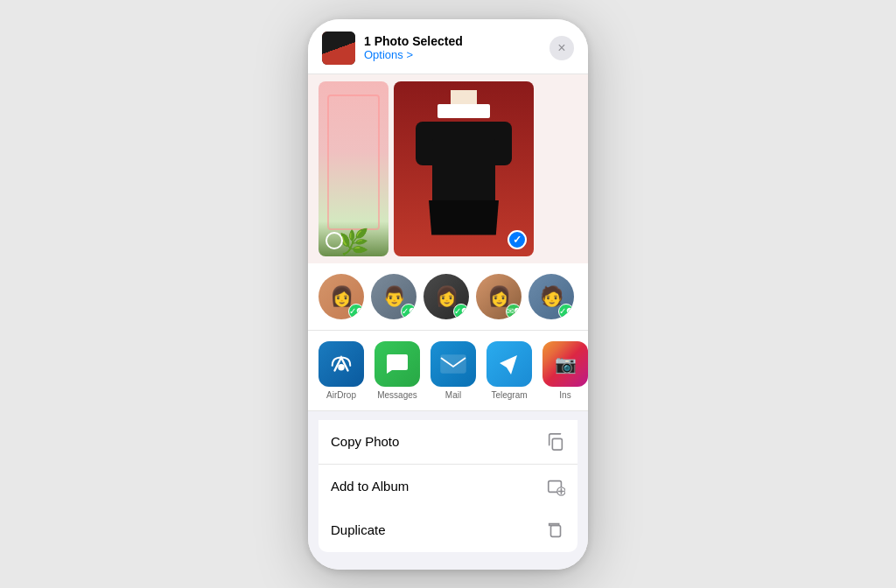 The image size is (896, 588). Describe the element at coordinates (339, 48) in the screenshot. I see `header-thumbnail` at that location.